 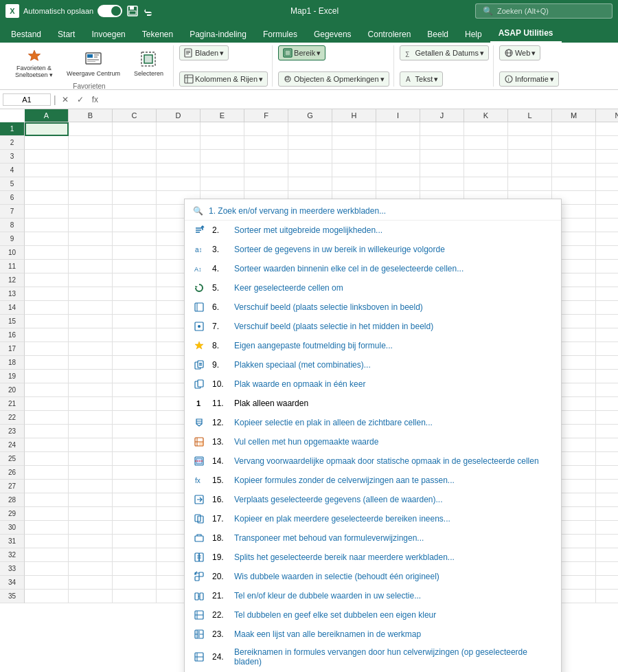 What do you see at coordinates (373, 500) in the screenshot?
I see `menu-item-16: 16.Verplaats geselecteerde gegevens (all…` at bounding box center [373, 500].